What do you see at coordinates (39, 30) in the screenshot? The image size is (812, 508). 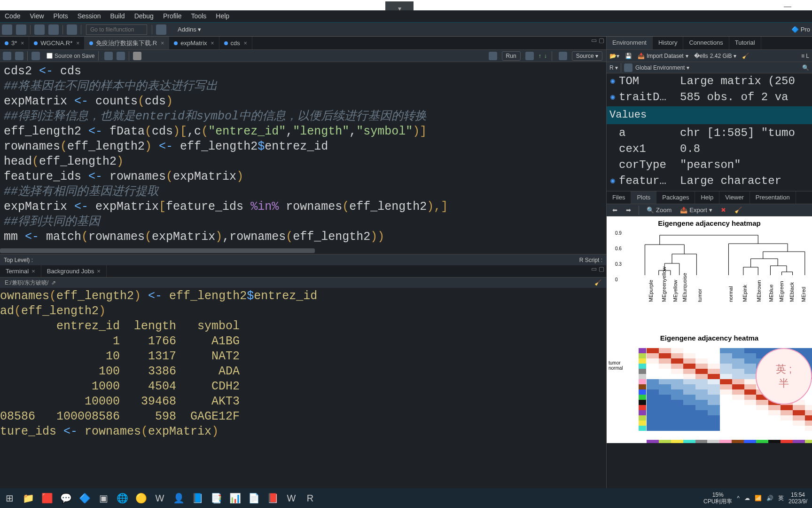 I see `save-icon` at bounding box center [39, 30].